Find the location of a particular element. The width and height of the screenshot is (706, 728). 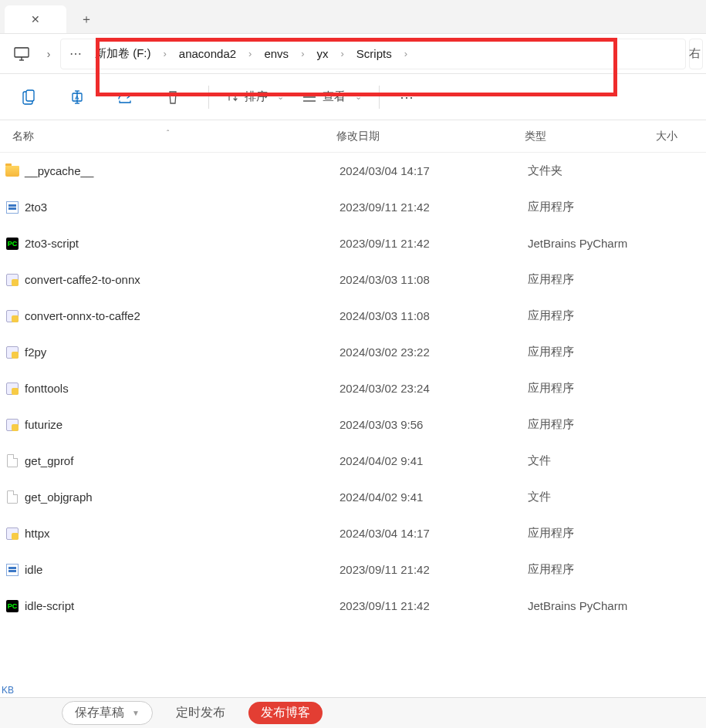

sort-caret-icon: ˆ is located at coordinates (168, 134).